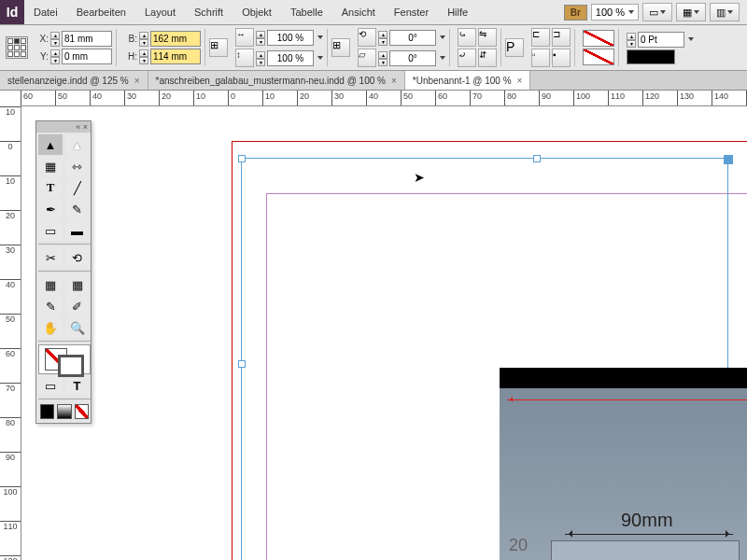 This screenshot has height=560, width=747. Describe the element at coordinates (11, 333) in the screenshot. I see `vertical-ruler: 100102030405060708090100110120130` at that location.